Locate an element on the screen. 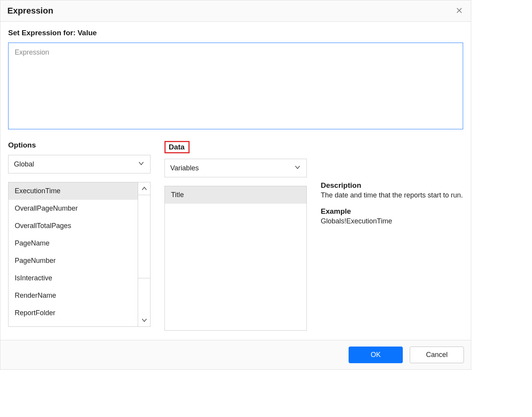 The image size is (532, 417). options-dropdown-value: Global is located at coordinates (24, 164).